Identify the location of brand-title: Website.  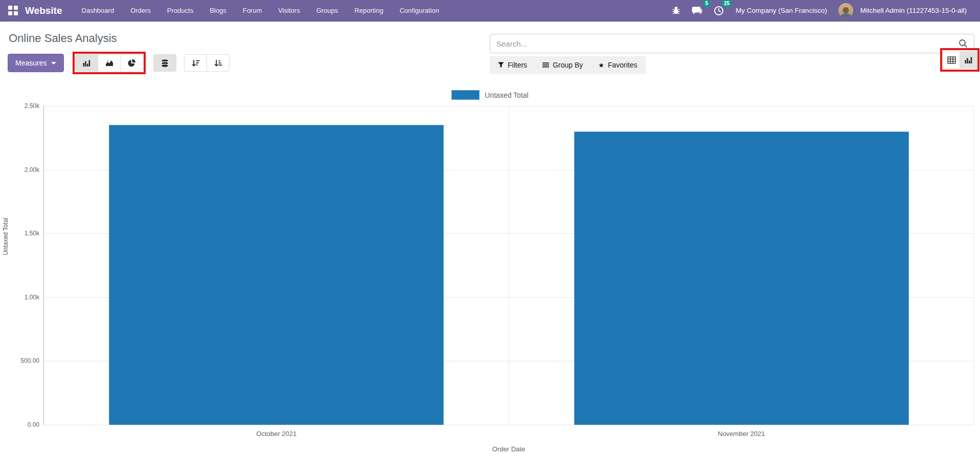
(44, 11).